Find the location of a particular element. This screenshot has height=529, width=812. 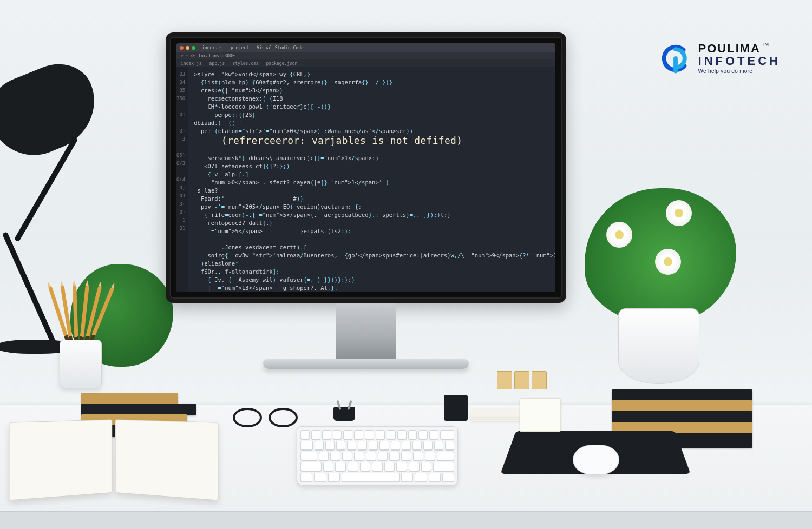

tab: package.json is located at coordinates (282, 64).